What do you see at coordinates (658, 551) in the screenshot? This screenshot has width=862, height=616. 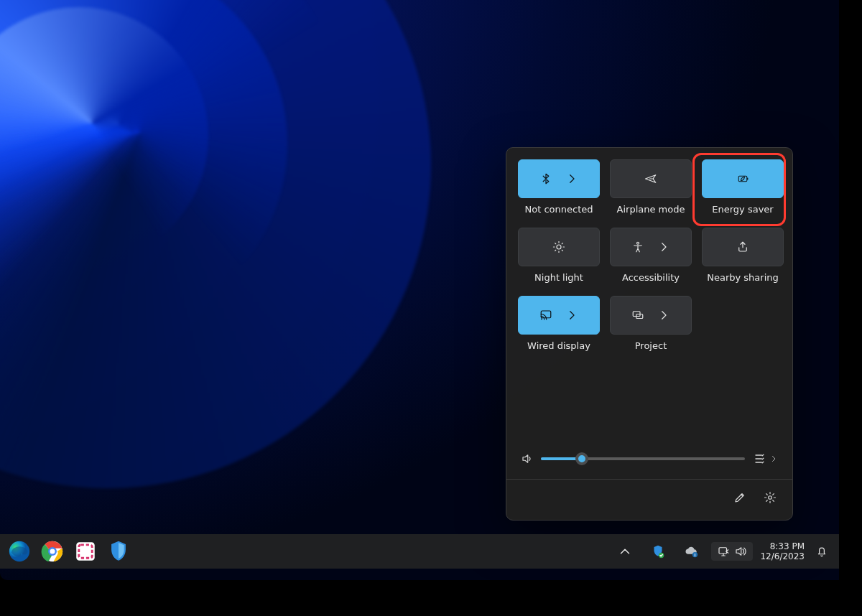 I see `security-tray-icon` at bounding box center [658, 551].